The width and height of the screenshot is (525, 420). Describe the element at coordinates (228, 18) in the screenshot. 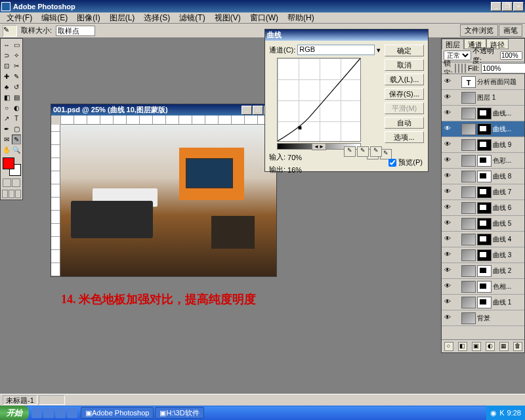

I see `menu-view: 视图(V)` at that location.